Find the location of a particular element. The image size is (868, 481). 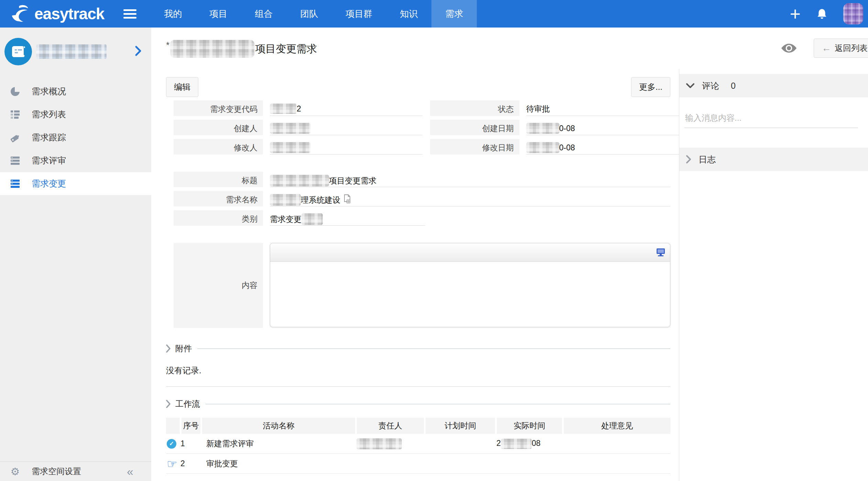

form-row-content: 内容 is located at coordinates (423, 286).